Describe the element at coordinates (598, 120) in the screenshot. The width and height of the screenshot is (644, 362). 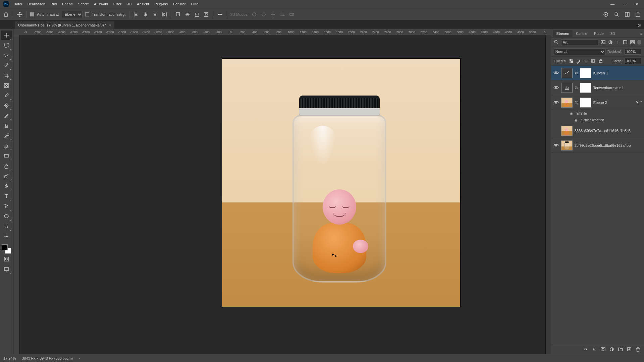
I see `fx-dropshadow-line: ◉Schlagschatten` at that location.